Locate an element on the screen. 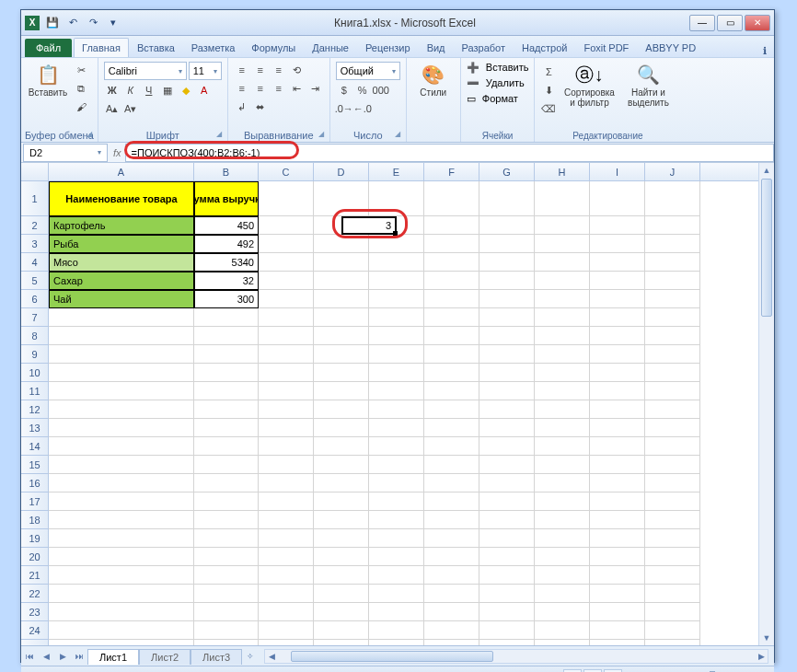  row-header: 23 is located at coordinates (35, 612).